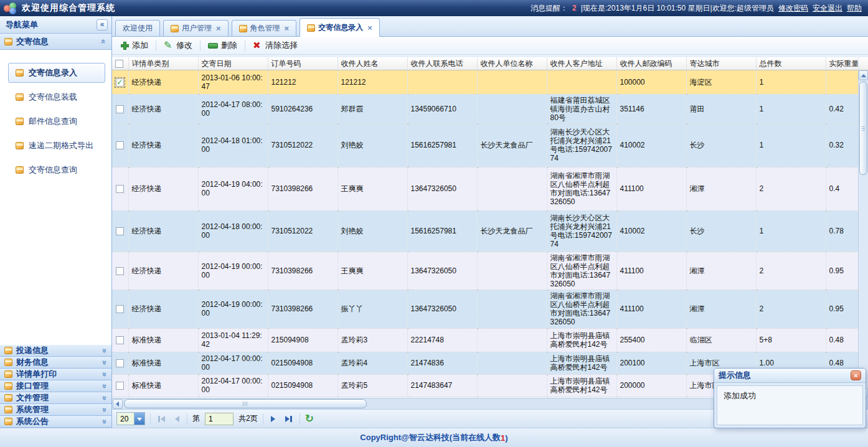 This screenshot has height=447, width=868. What do you see at coordinates (485, 82) in the screenshot?
I see `table-row: 经济快递2013-01-06 10:00:4712121212121210000…` at bounding box center [485, 82].